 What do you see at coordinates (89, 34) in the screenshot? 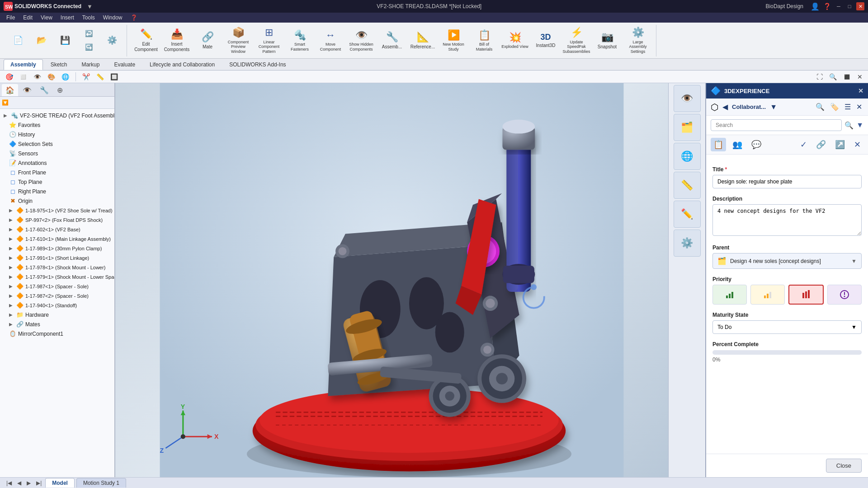
I see `undo-btn: ↩️` at bounding box center [89, 34].